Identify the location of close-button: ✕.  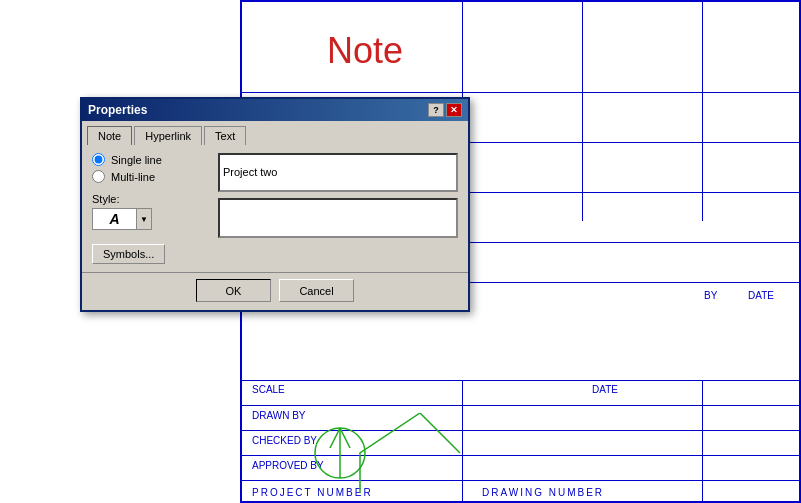
(454, 110).